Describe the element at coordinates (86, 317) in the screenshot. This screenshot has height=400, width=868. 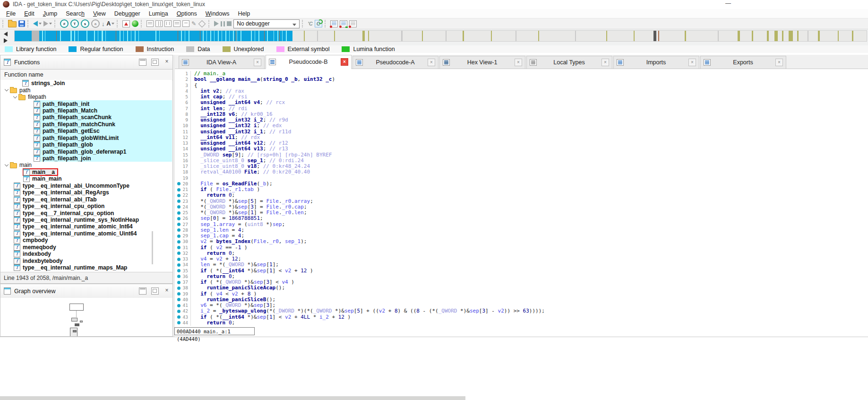
I see `graph-overview-canvas` at that location.